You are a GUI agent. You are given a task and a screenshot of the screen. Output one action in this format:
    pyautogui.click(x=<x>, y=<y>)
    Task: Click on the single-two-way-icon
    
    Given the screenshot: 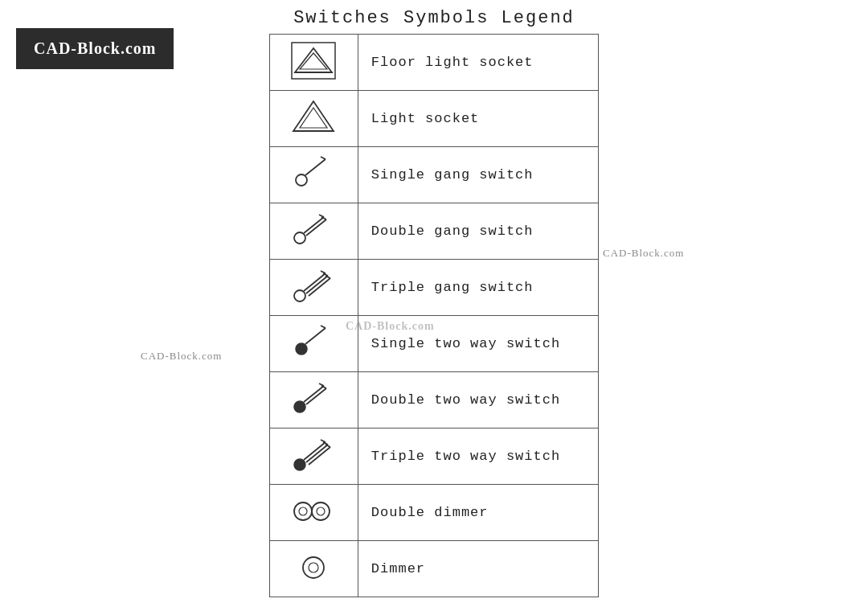 What is the action you would take?
    pyautogui.click(x=313, y=342)
    